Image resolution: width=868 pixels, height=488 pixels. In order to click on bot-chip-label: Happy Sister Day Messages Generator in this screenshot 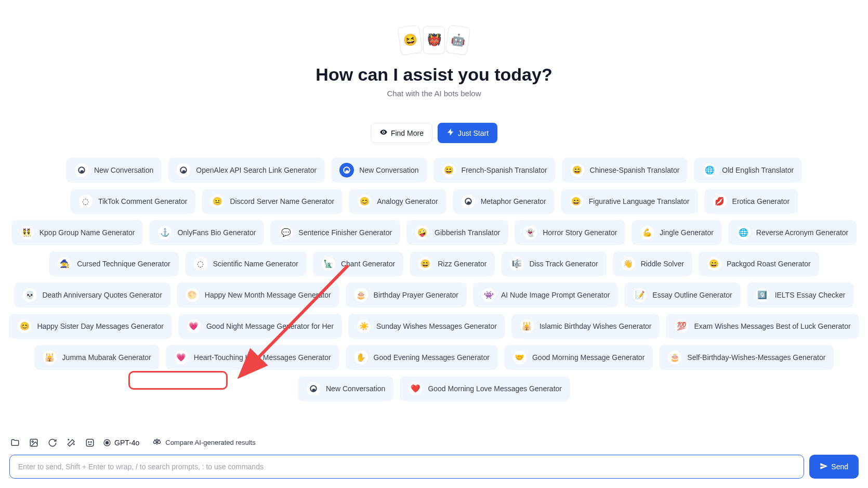, I will do `click(100, 326)`.